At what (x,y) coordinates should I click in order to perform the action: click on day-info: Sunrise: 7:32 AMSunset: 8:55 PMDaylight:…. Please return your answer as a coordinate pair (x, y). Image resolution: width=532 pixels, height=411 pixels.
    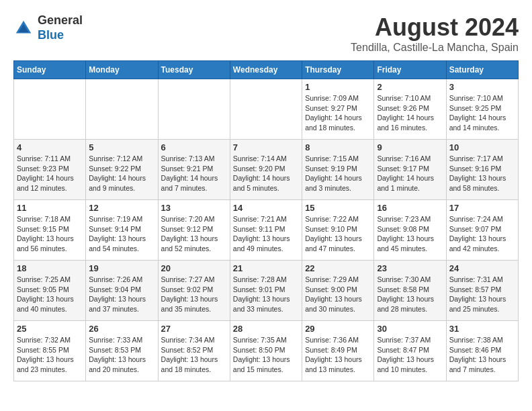
    Looking at the image, I should click on (50, 355).